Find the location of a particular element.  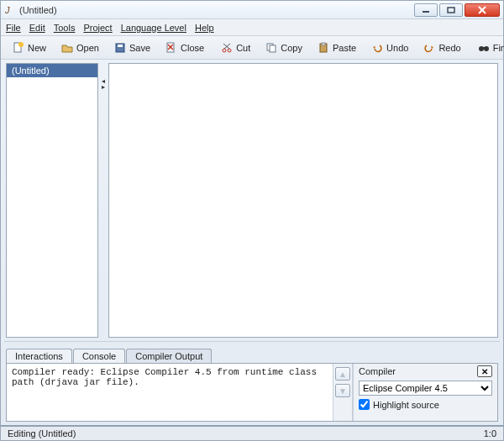

cursor-position: 1:0 is located at coordinates (491, 433).